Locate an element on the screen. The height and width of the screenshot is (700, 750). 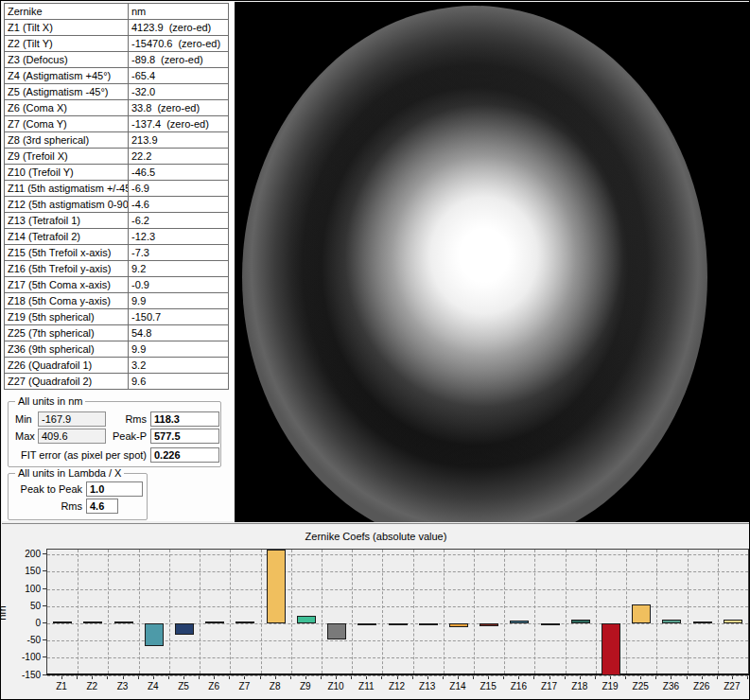
zernike-term-cell: Z2 (Tilt Y) is located at coordinates (66, 44).